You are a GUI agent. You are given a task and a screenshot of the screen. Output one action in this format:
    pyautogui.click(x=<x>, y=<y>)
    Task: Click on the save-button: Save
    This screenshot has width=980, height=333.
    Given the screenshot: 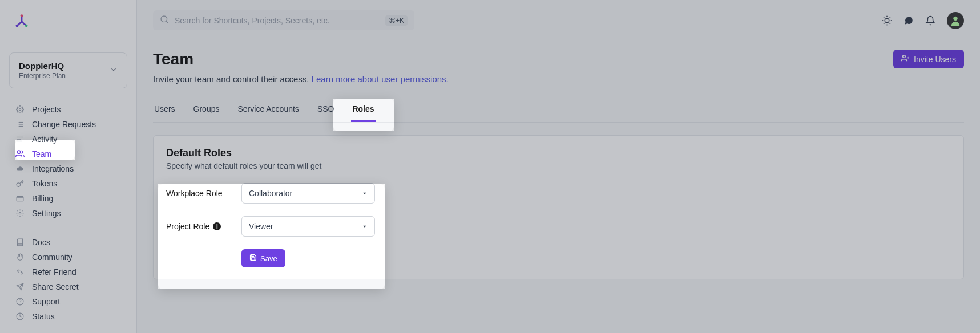 What is the action you would take?
    pyautogui.click(x=264, y=258)
    